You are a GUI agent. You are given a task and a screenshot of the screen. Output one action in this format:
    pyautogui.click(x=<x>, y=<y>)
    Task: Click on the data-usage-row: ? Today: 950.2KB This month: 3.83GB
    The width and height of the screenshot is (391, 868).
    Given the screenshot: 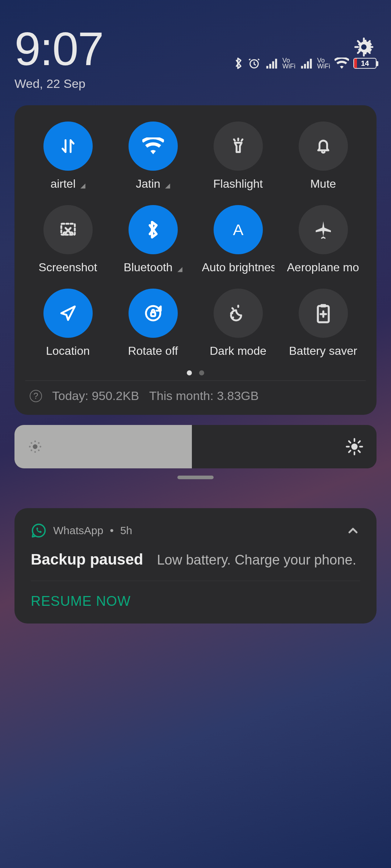 What is the action you would take?
    pyautogui.click(x=196, y=393)
    